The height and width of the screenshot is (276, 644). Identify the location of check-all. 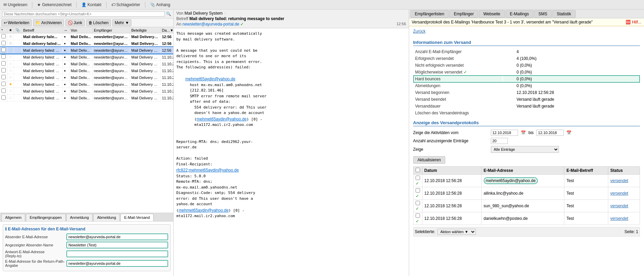
(418, 170).